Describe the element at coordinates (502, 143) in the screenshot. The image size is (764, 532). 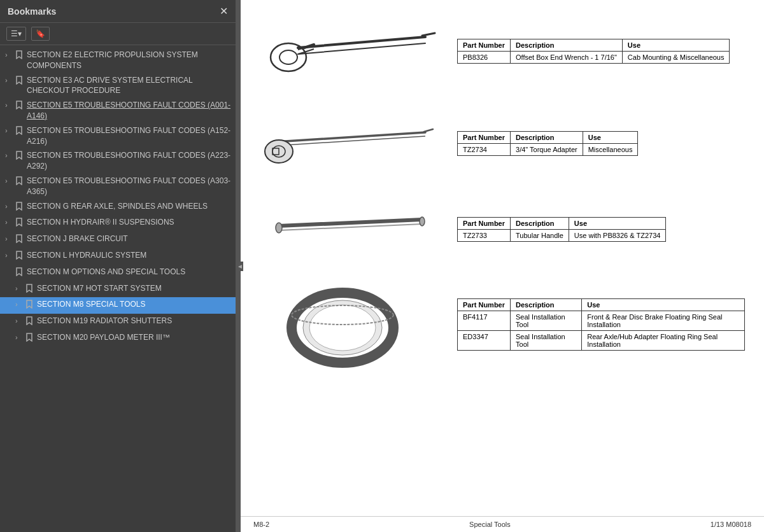
I see `tool-row-2: Part Number Description Use TZ2734 3/4" …` at that location.